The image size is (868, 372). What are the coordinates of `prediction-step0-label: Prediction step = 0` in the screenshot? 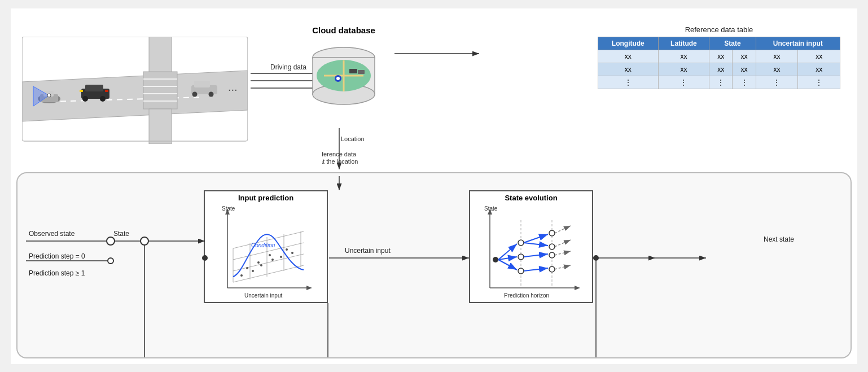 It's located at (57, 256).